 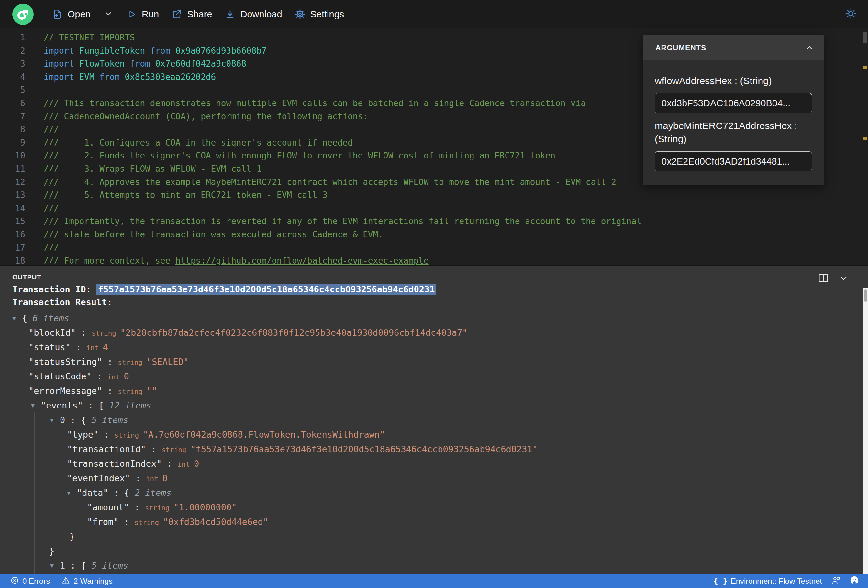 I want to click on open-file-icon, so click(x=58, y=14).